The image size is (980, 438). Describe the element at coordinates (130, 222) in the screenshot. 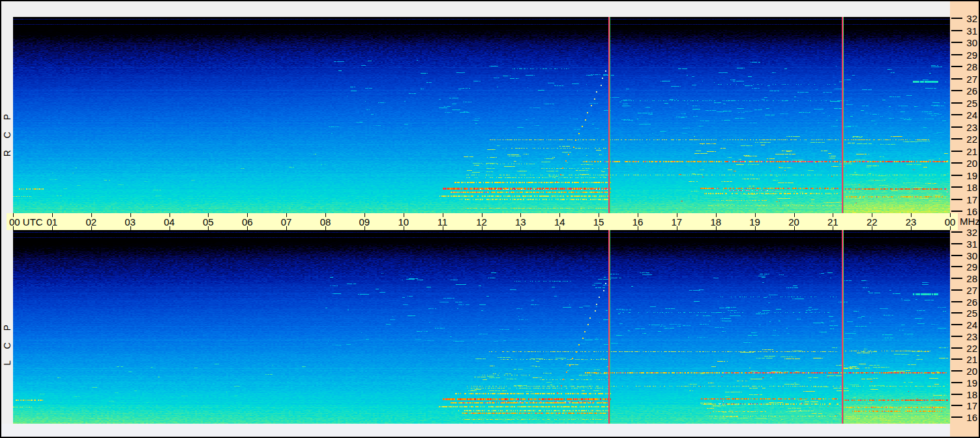

I see `time-label: 03` at that location.